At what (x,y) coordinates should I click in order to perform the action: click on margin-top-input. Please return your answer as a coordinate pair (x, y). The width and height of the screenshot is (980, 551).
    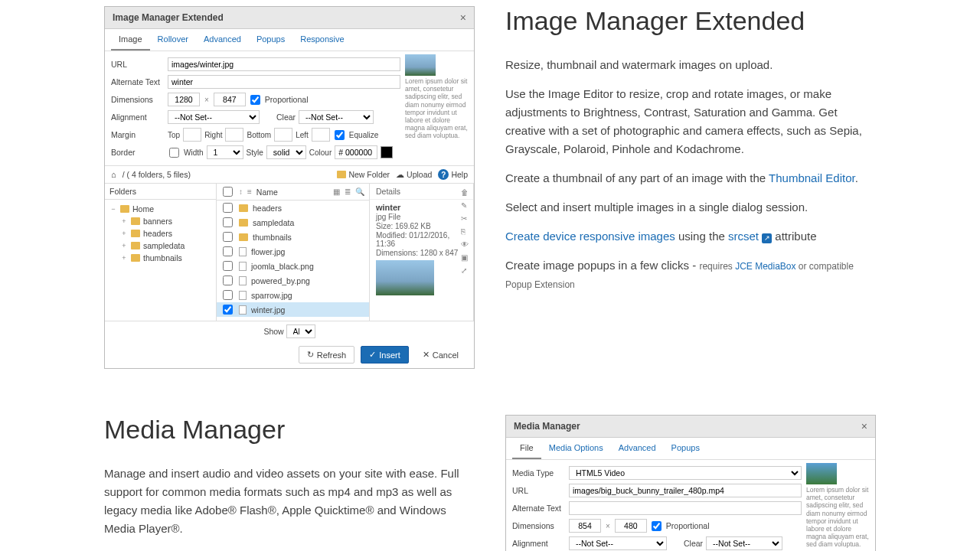
    Looking at the image, I should click on (192, 135).